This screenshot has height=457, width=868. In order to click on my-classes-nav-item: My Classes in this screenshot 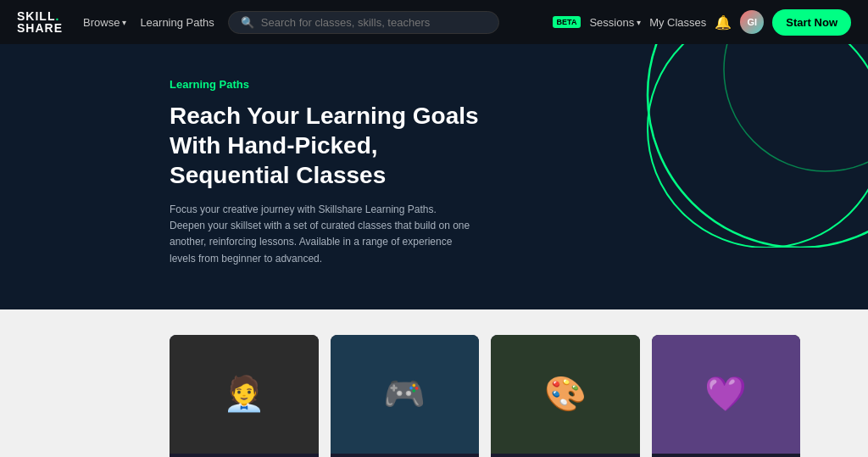, I will do `click(678, 22)`.